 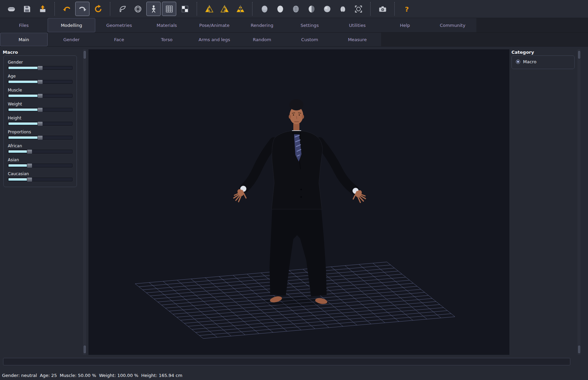 What do you see at coordinates (24, 39) in the screenshot?
I see `subtab-main: Main` at bounding box center [24, 39].